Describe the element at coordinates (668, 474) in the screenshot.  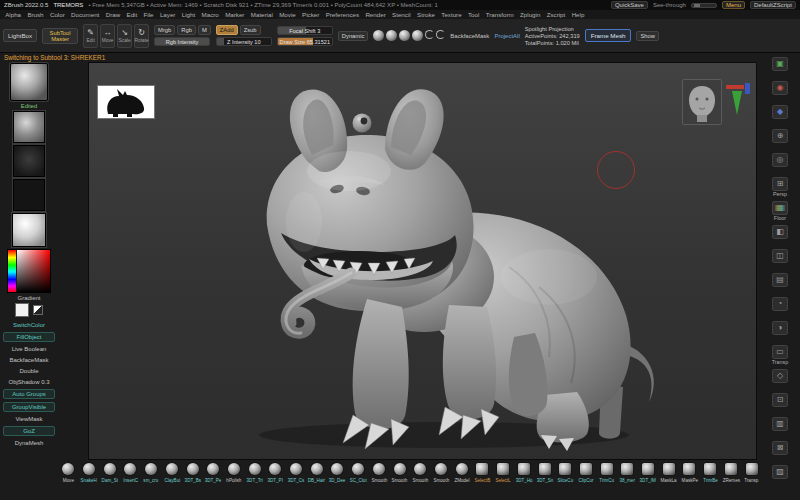
I see `brush-tray-item: MaskLa` at that location.